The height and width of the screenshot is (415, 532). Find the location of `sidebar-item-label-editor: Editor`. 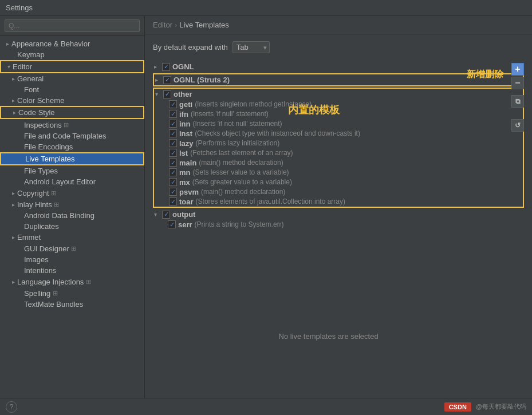

sidebar-item-label-editor: Editor is located at coordinates (22, 66).